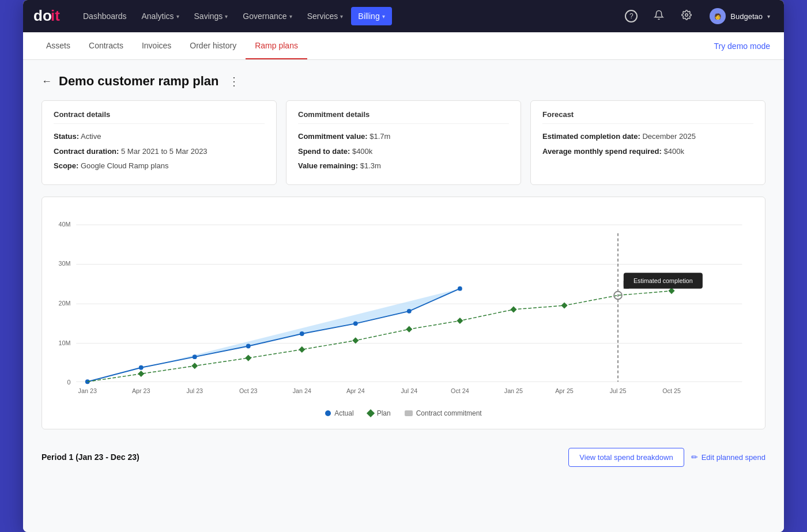 Image resolution: width=807 pixels, height=532 pixels. Describe the element at coordinates (564, 390) in the screenshot. I see `svg-text: Apr 25` at that location.